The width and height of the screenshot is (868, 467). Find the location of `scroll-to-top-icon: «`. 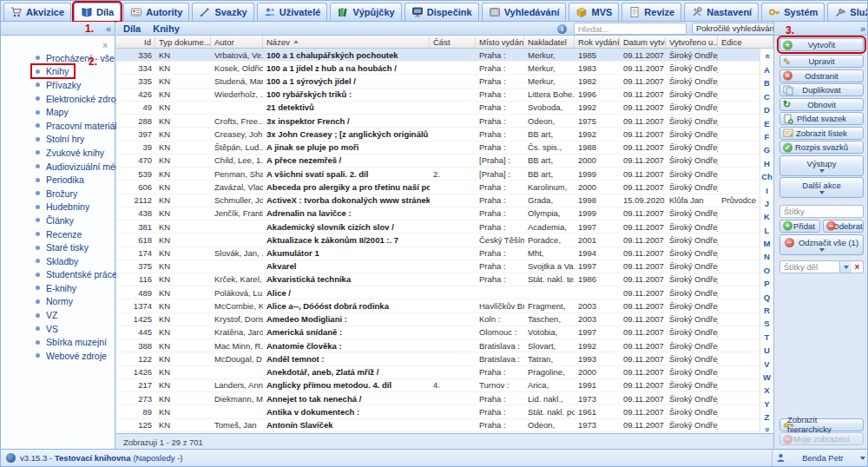

scroll-to-top-icon: « is located at coordinates (767, 56).